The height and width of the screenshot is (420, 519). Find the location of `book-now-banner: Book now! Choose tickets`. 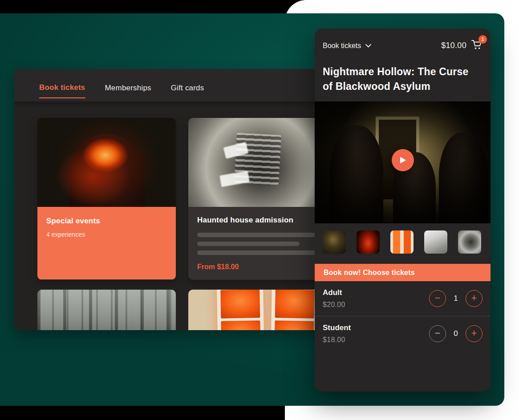

book-now-banner: Book now! Choose tickets is located at coordinates (402, 272).